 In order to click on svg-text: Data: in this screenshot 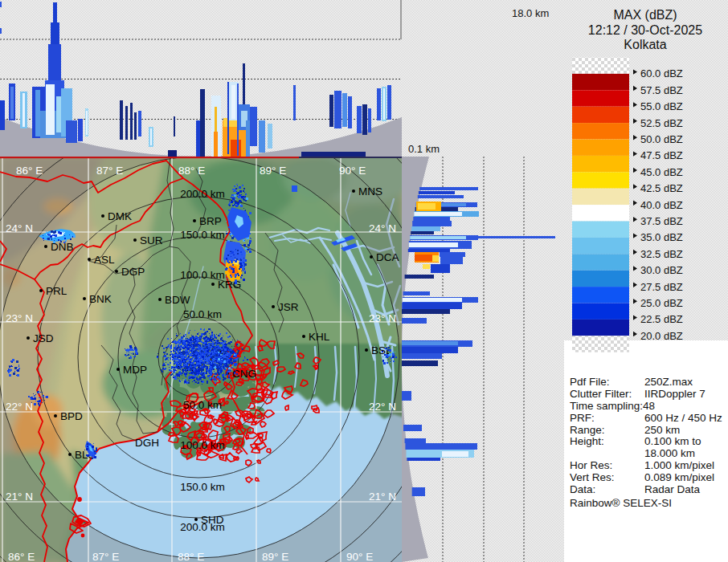, I will do `click(583, 490)`.